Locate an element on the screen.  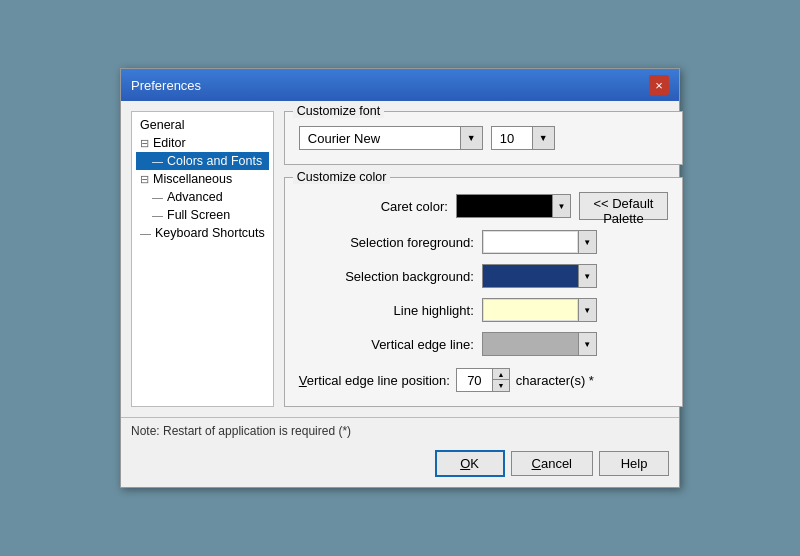
tree-panel: General⊟Editor—Colors and Fonts⊟Miscella… is located at coordinates (202, 259).